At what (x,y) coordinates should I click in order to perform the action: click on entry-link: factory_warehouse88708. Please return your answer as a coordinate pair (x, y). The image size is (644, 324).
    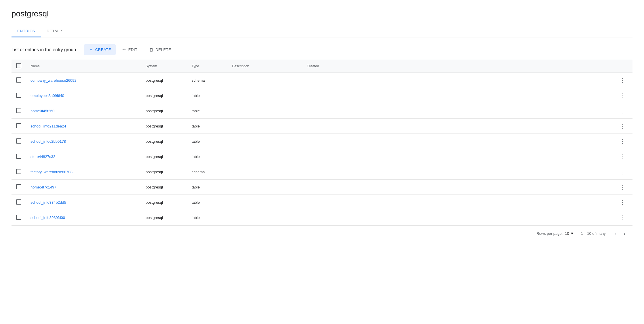
    Looking at the image, I should click on (52, 172).